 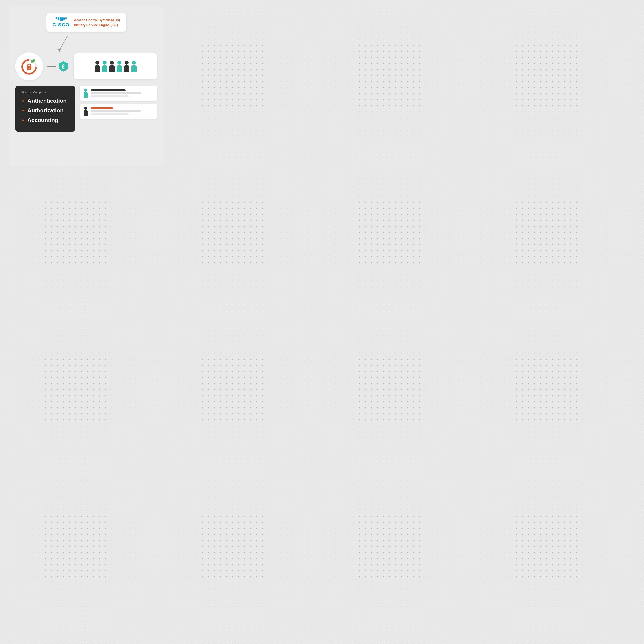 I want to click on diagram-container: CISCO Access Control System (ACS) Identi…, so click(x=86, y=86).